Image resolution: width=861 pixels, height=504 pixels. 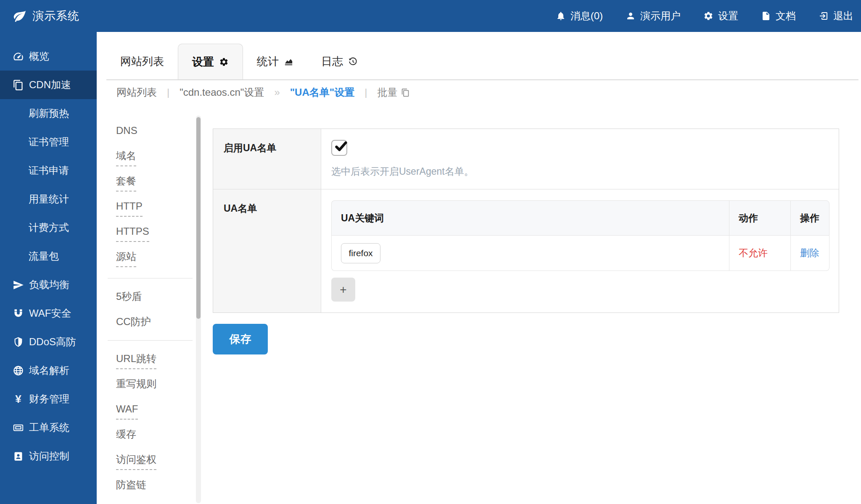 What do you see at coordinates (136, 360) in the screenshot?
I see `subnav-item-url-redirect: URL跳转` at bounding box center [136, 360].